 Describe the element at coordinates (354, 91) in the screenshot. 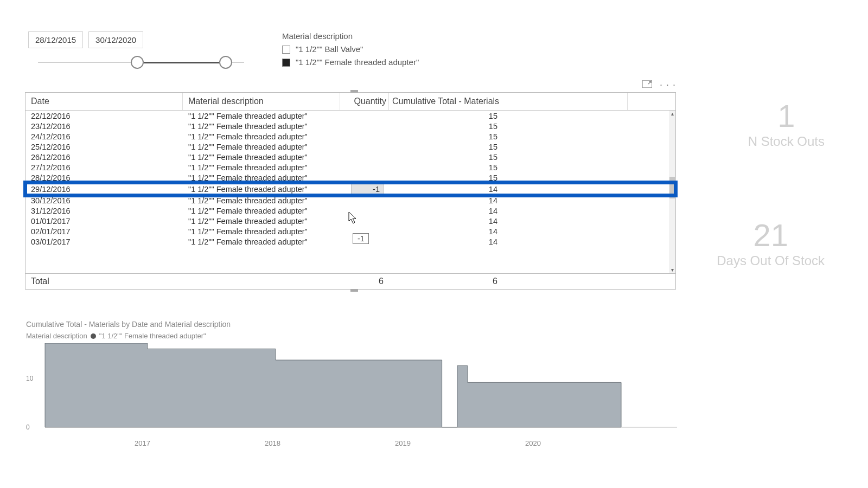

I see `resize-handle-top` at that location.